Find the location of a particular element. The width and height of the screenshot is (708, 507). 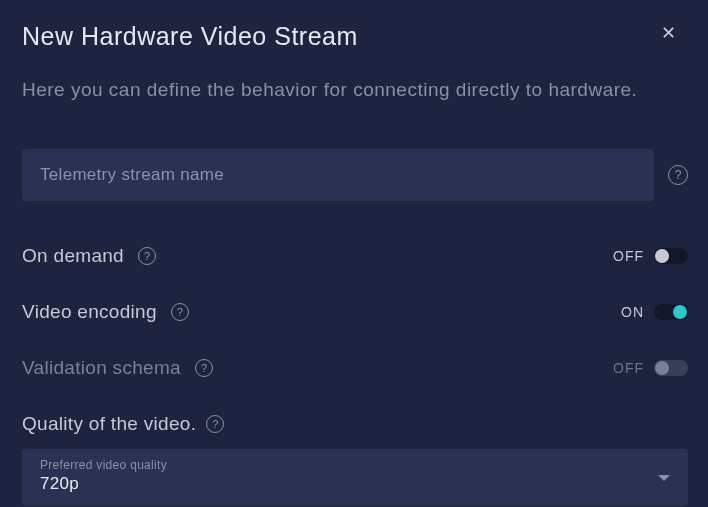

quality-section-label: Quality of the video. is located at coordinates (109, 424).